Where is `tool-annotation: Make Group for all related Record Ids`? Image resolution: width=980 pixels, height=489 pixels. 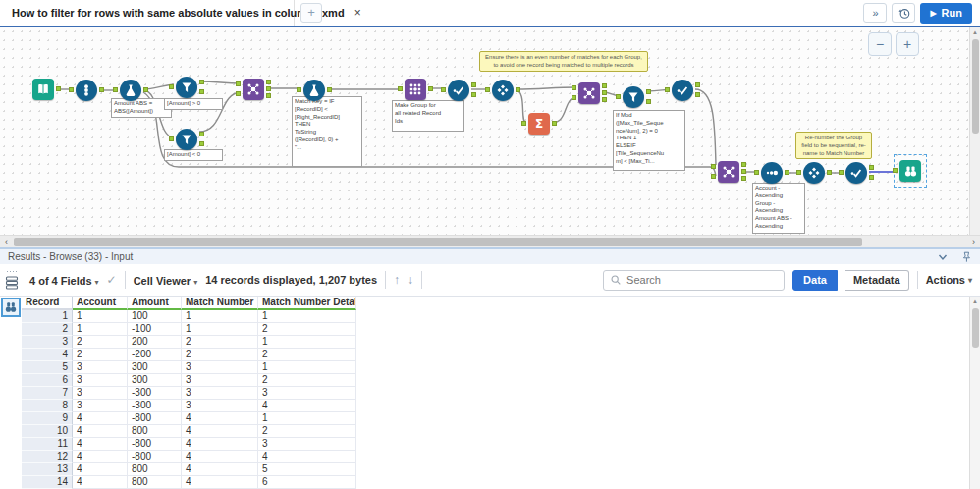 tool-annotation: Make Group for all related Record Ids is located at coordinates (428, 116).